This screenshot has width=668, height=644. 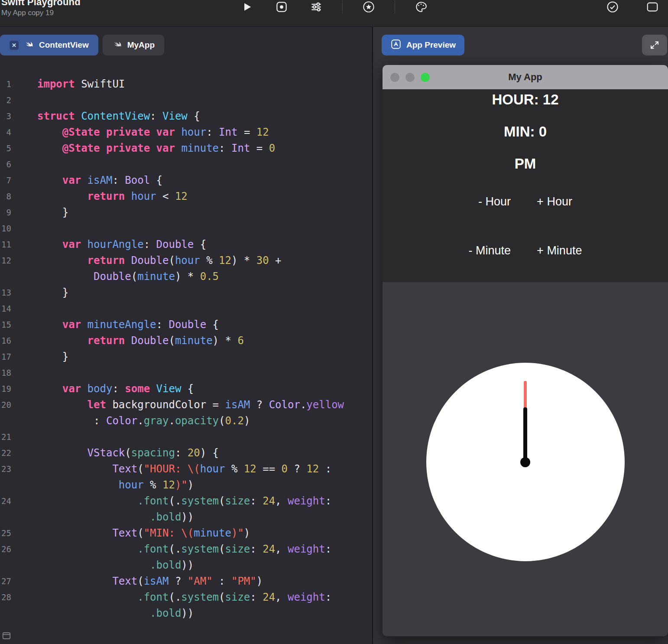 What do you see at coordinates (632, 7) in the screenshot?
I see `toolbar-right` at bounding box center [632, 7].